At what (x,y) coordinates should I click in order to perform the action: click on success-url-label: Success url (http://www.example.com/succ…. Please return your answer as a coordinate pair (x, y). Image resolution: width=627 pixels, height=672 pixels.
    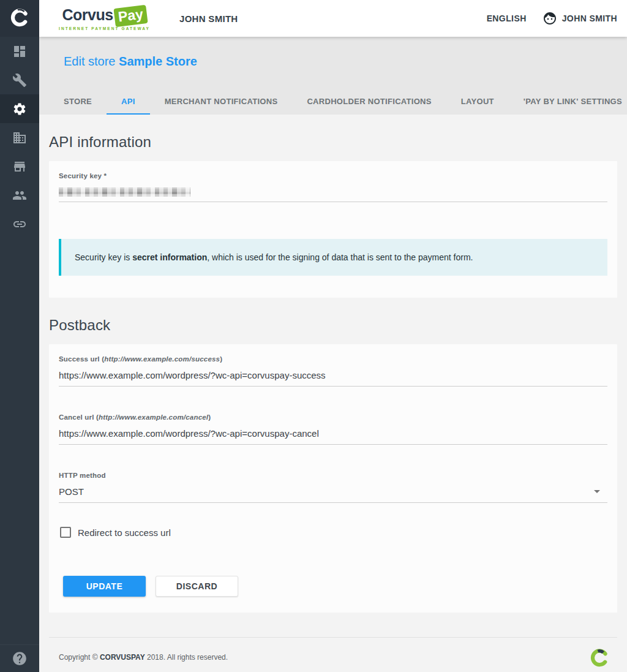
    Looking at the image, I should click on (333, 359).